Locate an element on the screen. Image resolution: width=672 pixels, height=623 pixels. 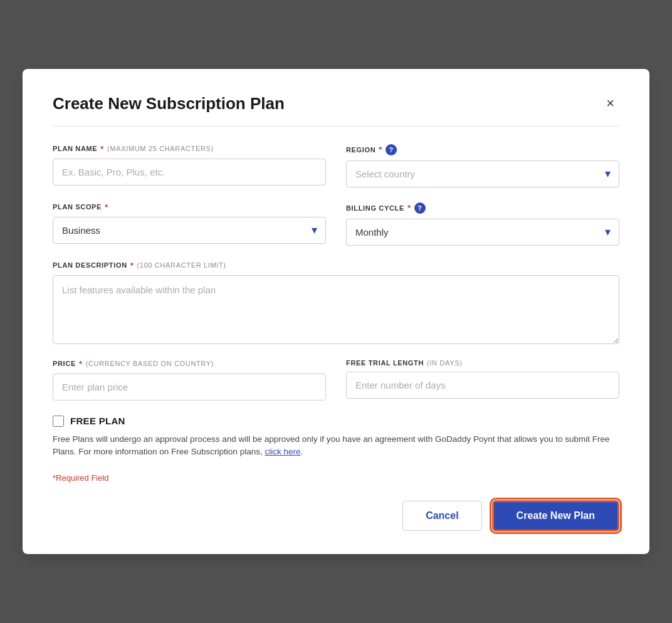
free-trial-input is located at coordinates (483, 385).